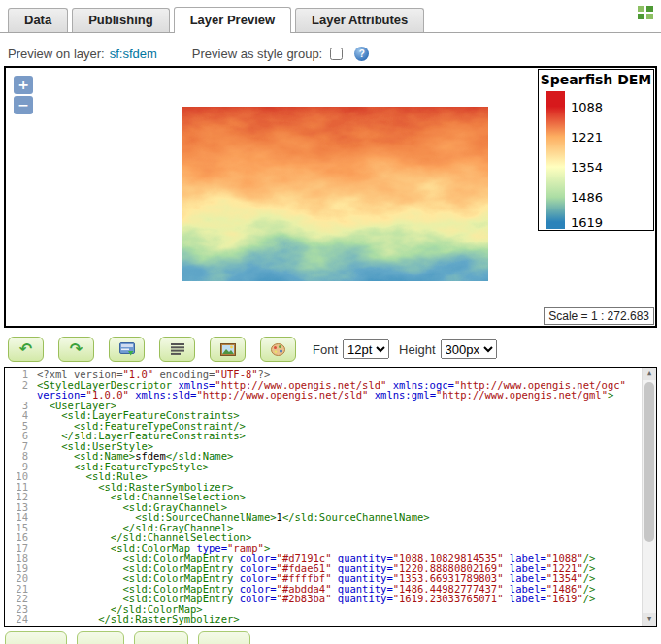  I want to click on preview-on-layer-label: Preview on layer:, so click(56, 54).